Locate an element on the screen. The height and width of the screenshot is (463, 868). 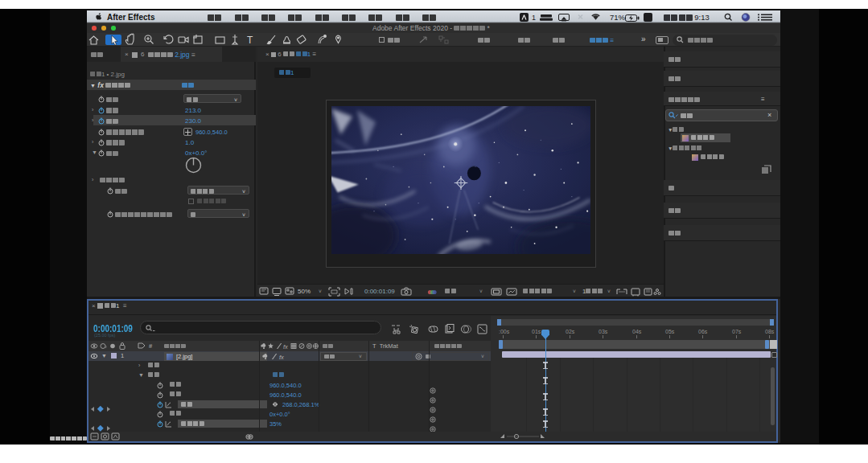
svg-text: T is located at coordinates (250, 40).